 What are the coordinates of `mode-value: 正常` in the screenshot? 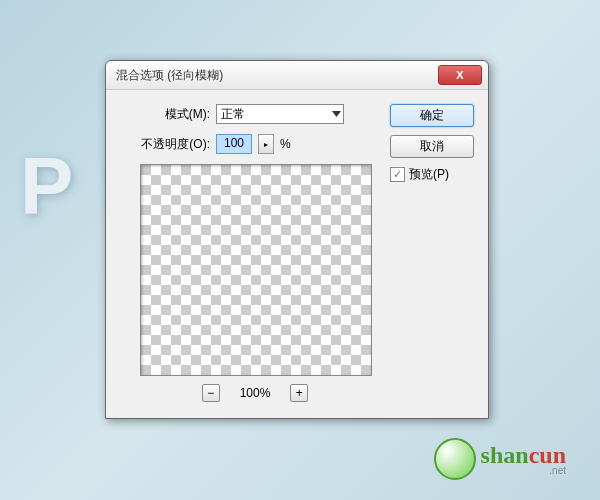 It's located at (233, 114).